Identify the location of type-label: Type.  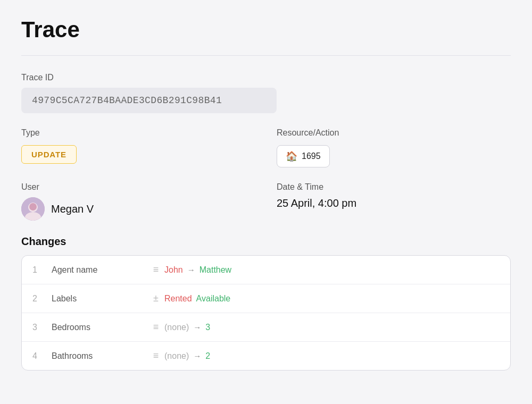
(149, 133).